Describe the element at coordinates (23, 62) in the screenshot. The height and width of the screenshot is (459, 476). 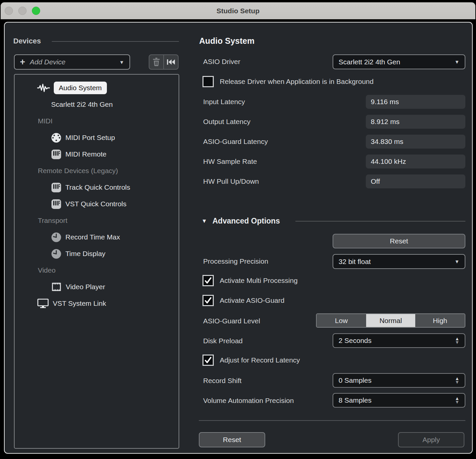
I see `plus-icon: +` at that location.